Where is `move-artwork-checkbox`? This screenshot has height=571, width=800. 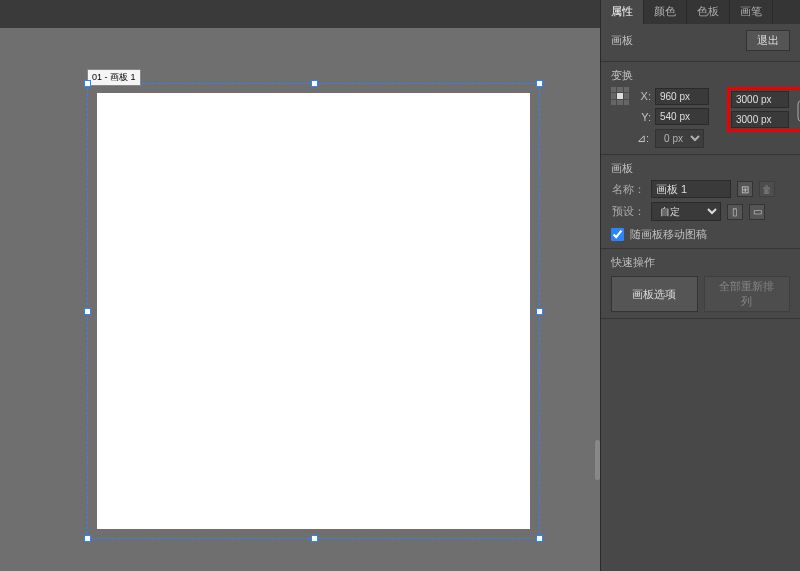
move-artwork-checkbox is located at coordinates (618, 234).